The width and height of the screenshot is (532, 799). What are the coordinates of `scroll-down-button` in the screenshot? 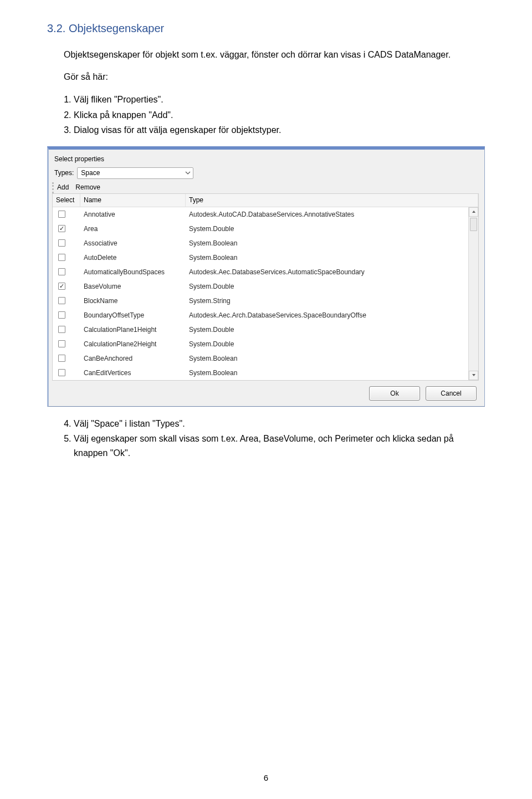 It's located at (473, 376).